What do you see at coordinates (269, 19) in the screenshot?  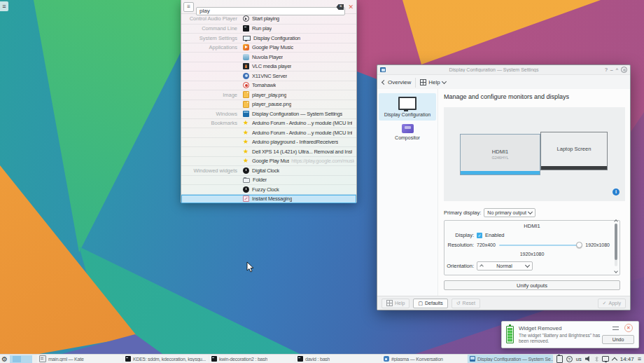 I see `krunner-result-row: Control Audio Player Start playing` at bounding box center [269, 19].